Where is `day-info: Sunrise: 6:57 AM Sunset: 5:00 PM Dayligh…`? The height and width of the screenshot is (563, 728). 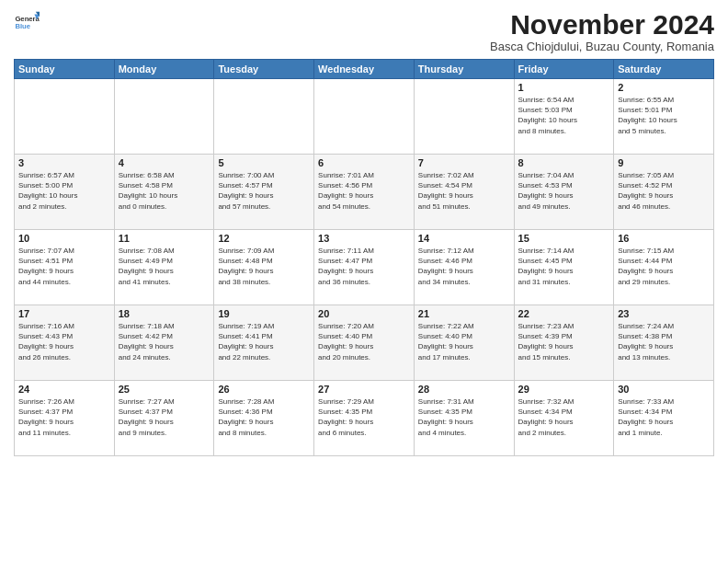 day-info: Sunrise: 6:57 AM Sunset: 5:00 PM Dayligh… is located at coordinates (64, 191).